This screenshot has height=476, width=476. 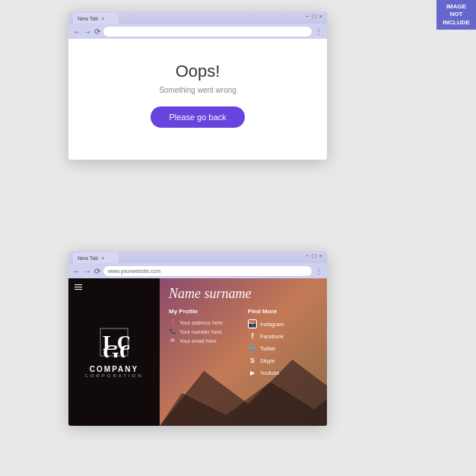 What do you see at coordinates (243, 344) in the screenshot?
I see `profile-columns: My Profile 📍 Your address here 📞 Your nu…` at bounding box center [243, 344].